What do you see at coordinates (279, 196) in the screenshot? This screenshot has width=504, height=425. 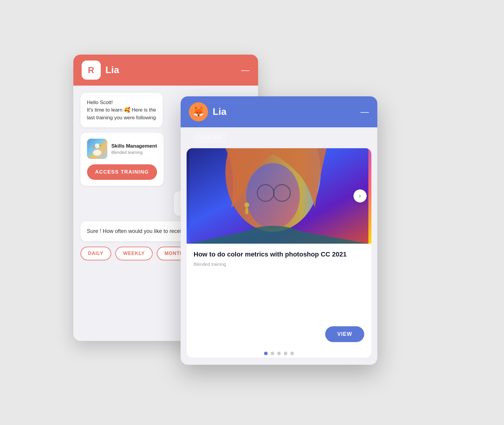 I see `portrait-image` at bounding box center [279, 196].